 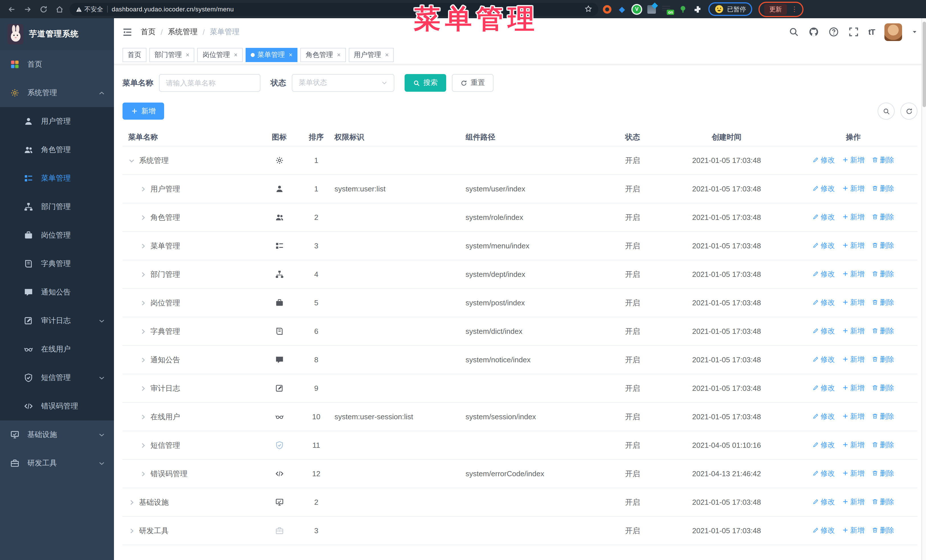 I want to click on tab-岗位管理: 岗位管理×, so click(x=220, y=55).